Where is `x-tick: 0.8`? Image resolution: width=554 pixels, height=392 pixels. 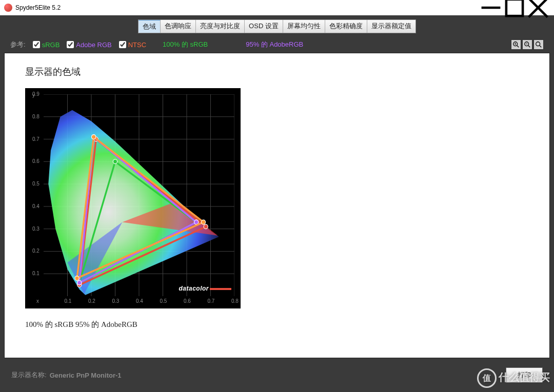
x-tick: 0.8 is located at coordinates (235, 301).